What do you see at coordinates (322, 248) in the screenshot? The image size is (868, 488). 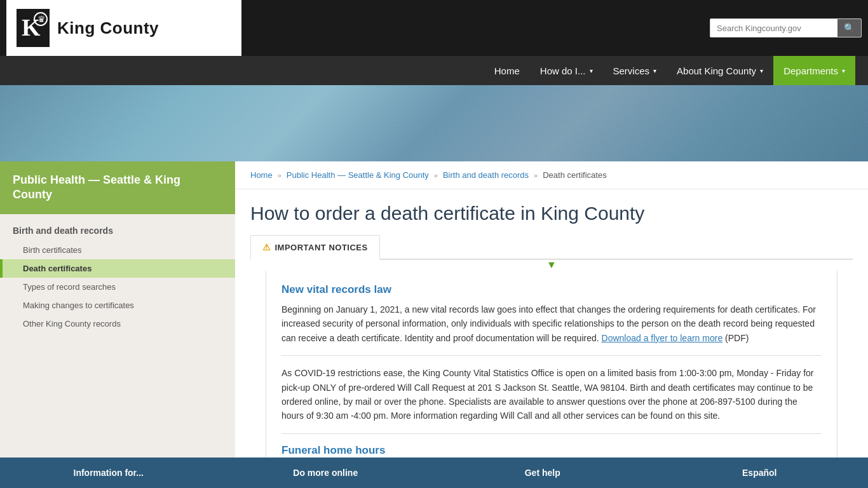 I see `tab-label: IMPORTANT NOTICES` at bounding box center [322, 248].